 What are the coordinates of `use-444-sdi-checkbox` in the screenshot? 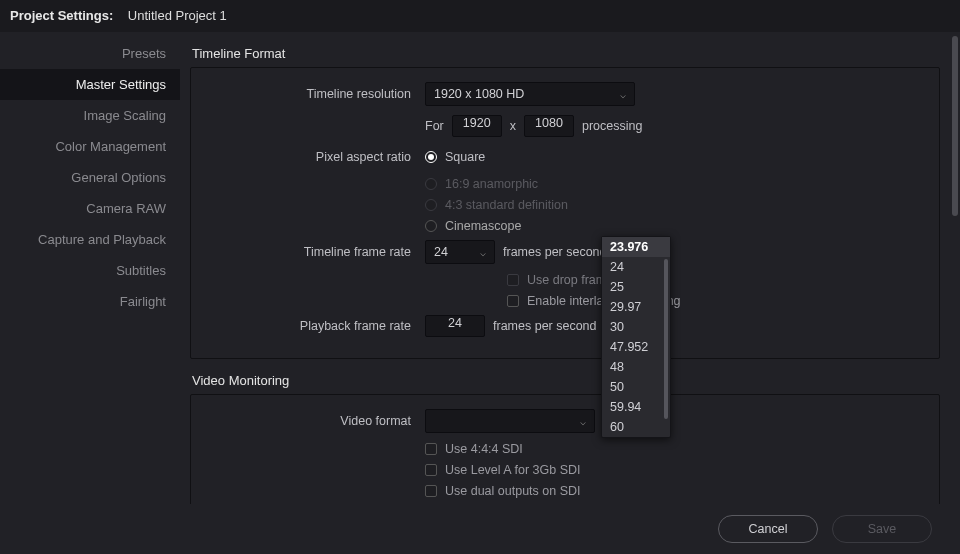 It's located at (431, 449).